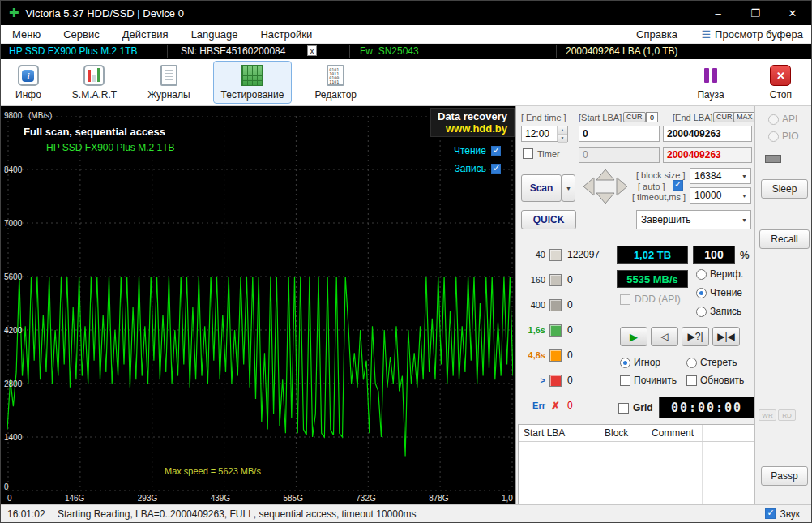 The width and height of the screenshot is (812, 523). I want to click on watermark-line1: Data recovery, so click(472, 117).